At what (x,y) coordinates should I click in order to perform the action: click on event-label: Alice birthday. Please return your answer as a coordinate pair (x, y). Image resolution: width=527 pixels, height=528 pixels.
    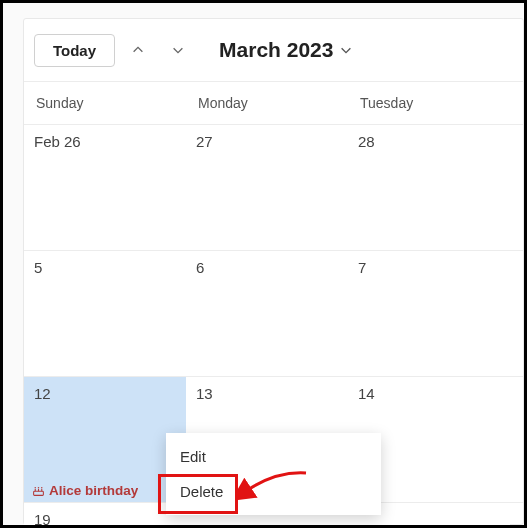
    Looking at the image, I should click on (94, 490).